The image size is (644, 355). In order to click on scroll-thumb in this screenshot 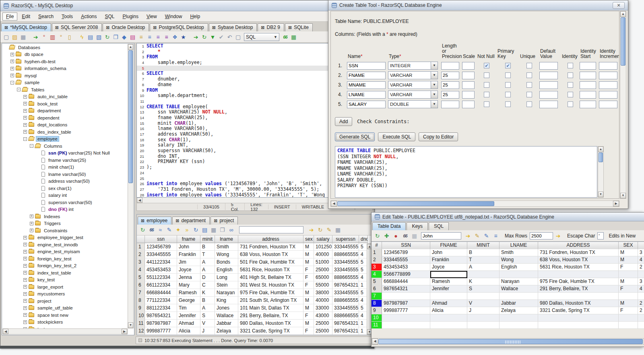, I will do `click(623, 41)`.